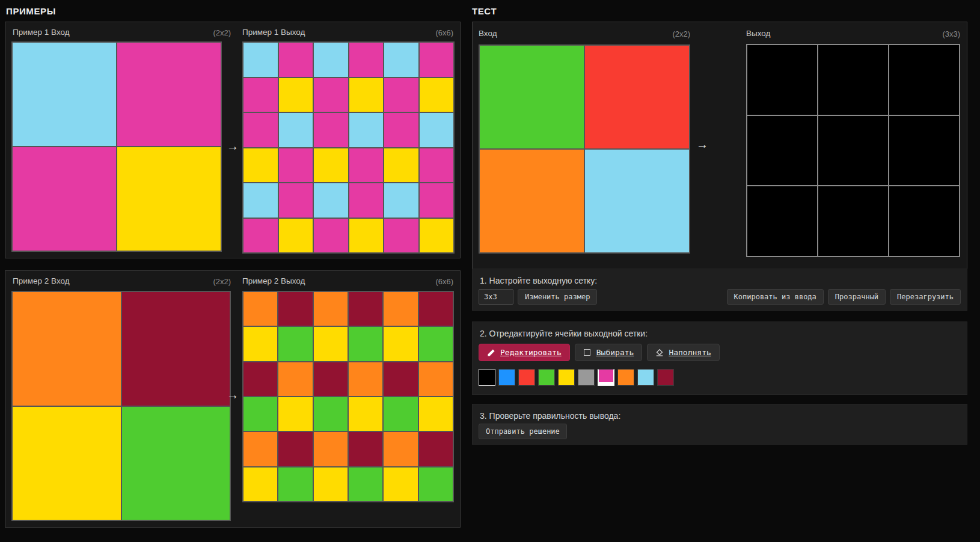 This screenshot has height=542, width=980. Describe the element at coordinates (683, 352) in the screenshot. I see `fill-tool-button: Наполнять` at that location.